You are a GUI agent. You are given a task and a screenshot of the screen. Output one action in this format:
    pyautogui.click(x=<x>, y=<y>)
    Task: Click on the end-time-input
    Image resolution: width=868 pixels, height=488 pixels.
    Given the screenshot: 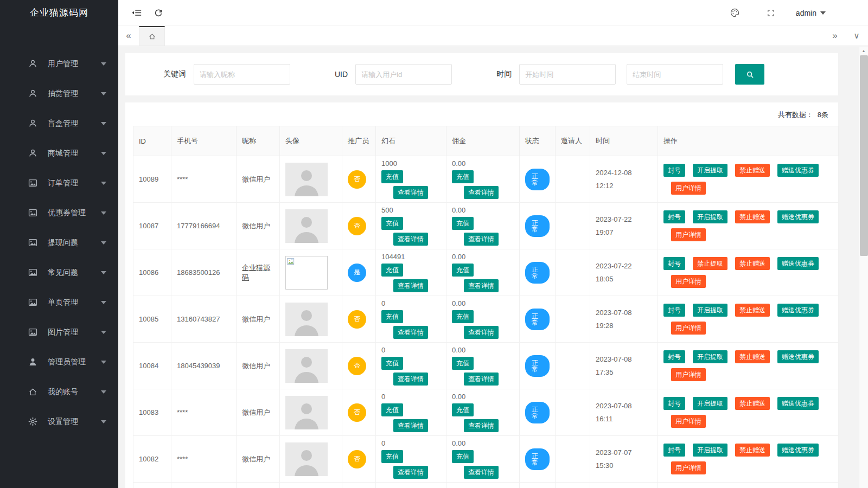 What is the action you would take?
    pyautogui.click(x=675, y=74)
    